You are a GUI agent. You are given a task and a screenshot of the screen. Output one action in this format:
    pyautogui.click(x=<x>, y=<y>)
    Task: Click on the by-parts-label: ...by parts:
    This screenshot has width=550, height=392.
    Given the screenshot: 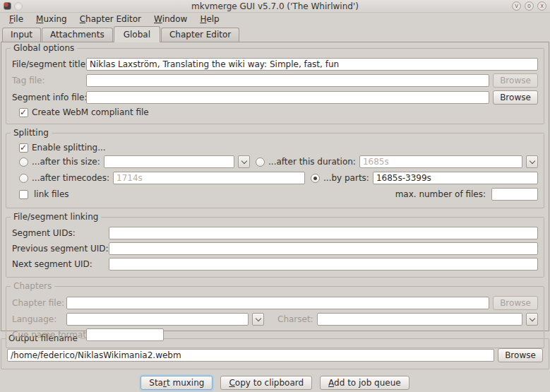 What is the action you would take?
    pyautogui.click(x=346, y=178)
    